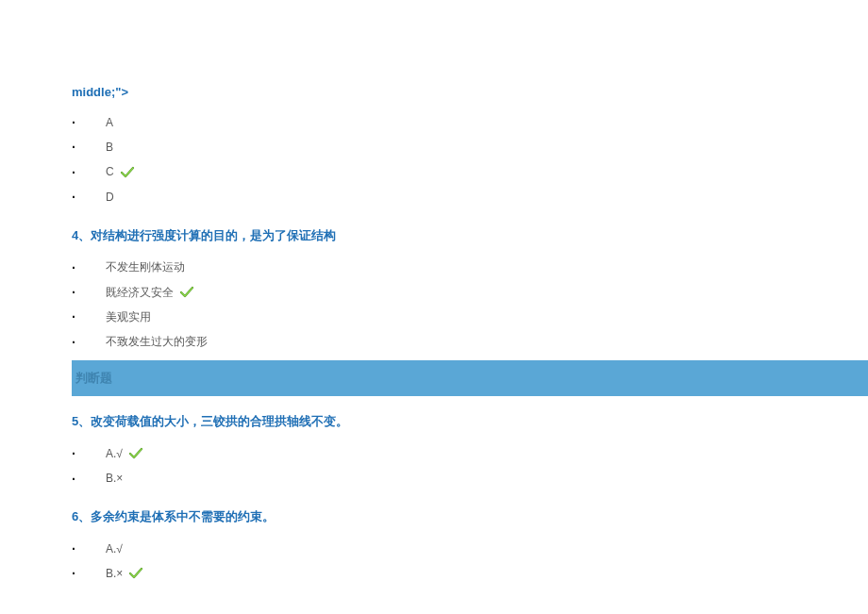 This screenshot has width=868, height=614. Describe the element at coordinates (434, 292) in the screenshot. I see `list-item: · 既经济又安全` at that location.